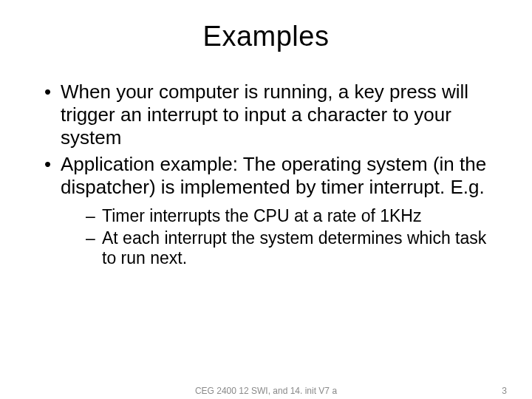 The height and width of the screenshot is (399, 532). What do you see at coordinates (266, 115) in the screenshot?
I see `list-item: When your computer is running, a key pre…` at bounding box center [266, 115].